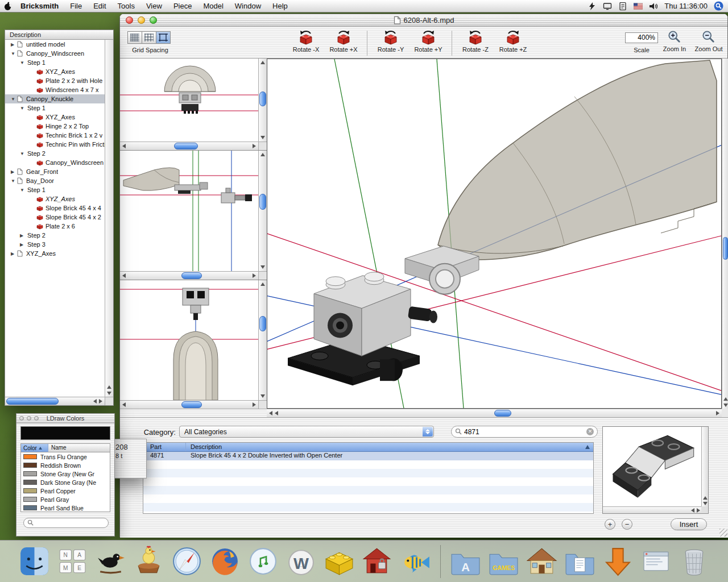 This screenshot has height=582, width=728. I want to click on menu-piece: Piece, so click(183, 6).